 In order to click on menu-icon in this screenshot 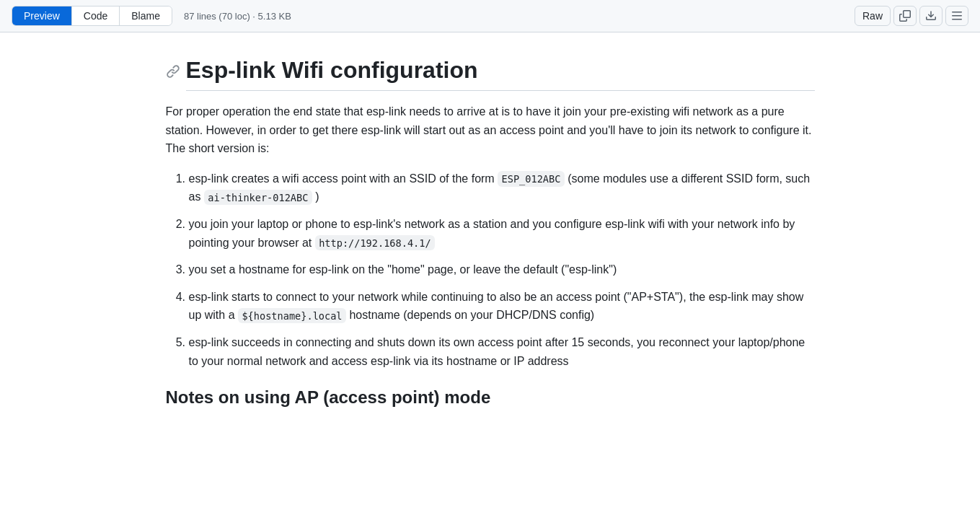, I will do `click(957, 16)`.